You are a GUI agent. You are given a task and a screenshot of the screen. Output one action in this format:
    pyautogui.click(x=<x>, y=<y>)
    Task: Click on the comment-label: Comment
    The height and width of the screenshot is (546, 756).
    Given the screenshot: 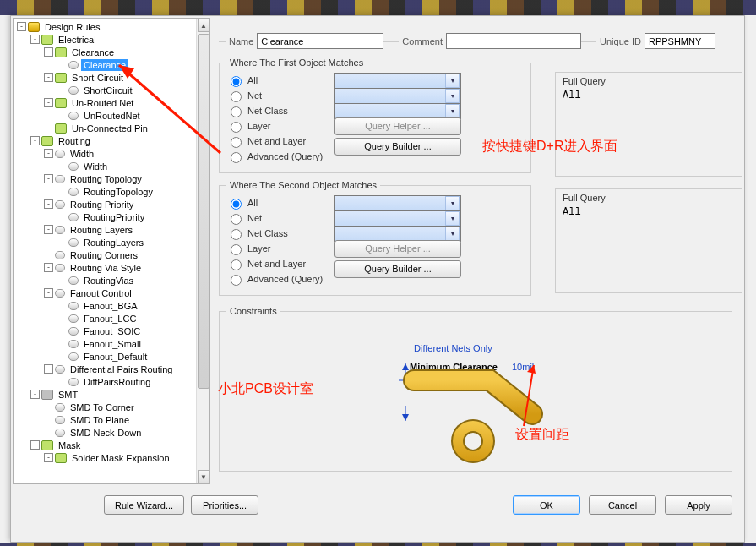 What is the action you would take?
    pyautogui.click(x=422, y=41)
    